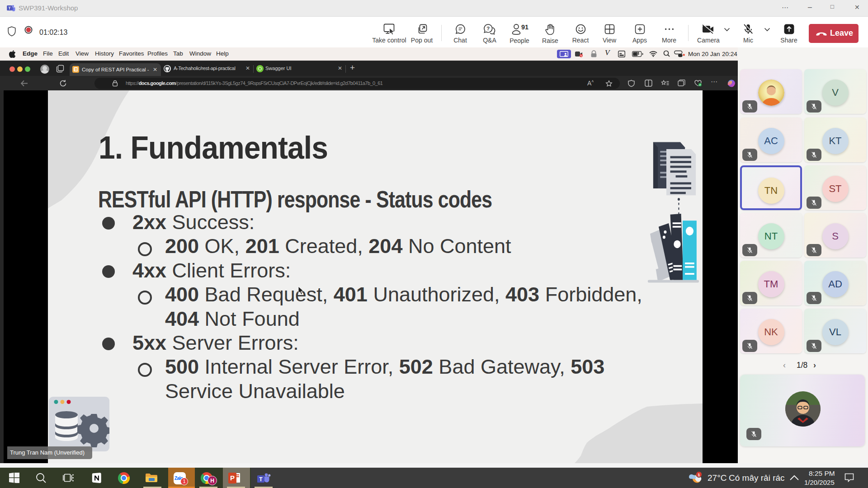 This screenshot has width=868, height=488. Describe the element at coordinates (525, 27) in the screenshot. I see `svg-text: 91` at that location.